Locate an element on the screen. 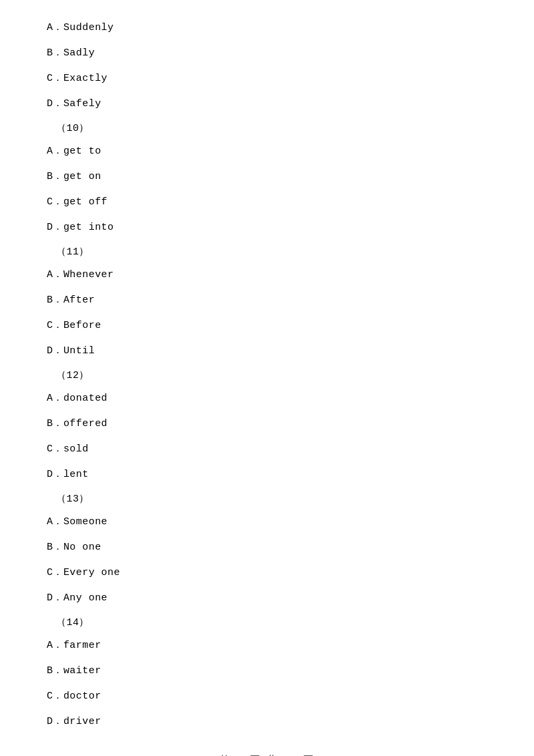 The height and width of the screenshot is (756, 534). option-11d: D．Until is located at coordinates (267, 351).